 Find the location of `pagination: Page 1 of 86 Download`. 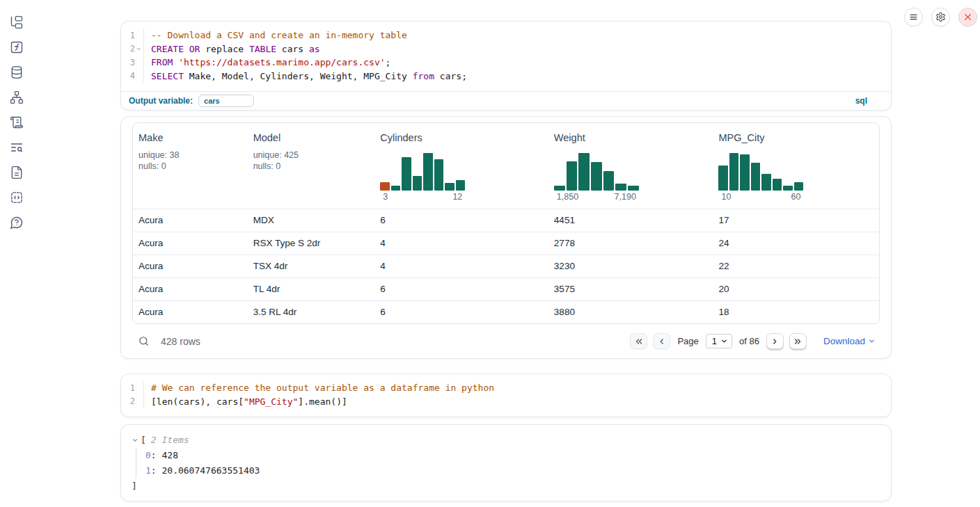

pagination: Page 1 of 86 Download is located at coordinates (753, 341).